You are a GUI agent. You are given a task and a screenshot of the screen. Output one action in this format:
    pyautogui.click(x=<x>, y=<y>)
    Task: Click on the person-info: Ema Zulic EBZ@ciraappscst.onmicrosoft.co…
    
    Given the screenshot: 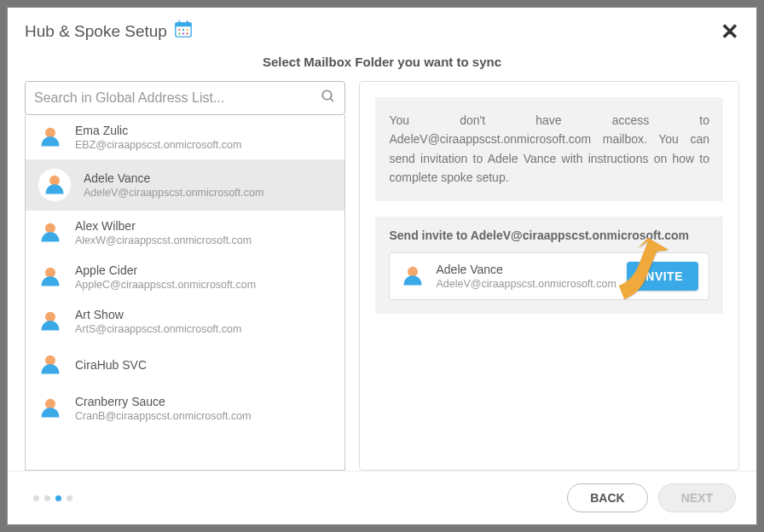 What is the action you would take?
    pyautogui.click(x=159, y=137)
    